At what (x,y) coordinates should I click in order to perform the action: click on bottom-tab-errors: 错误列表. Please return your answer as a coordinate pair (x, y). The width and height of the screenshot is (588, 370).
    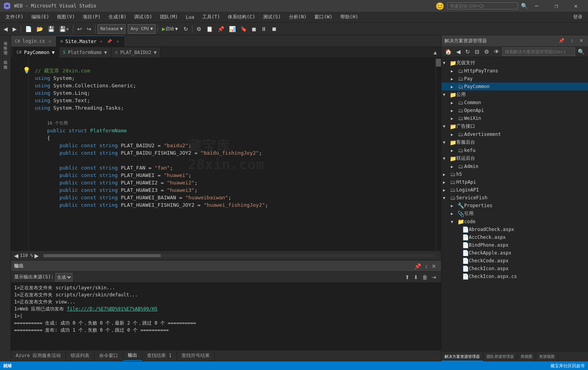
    Looking at the image, I should click on (80, 356).